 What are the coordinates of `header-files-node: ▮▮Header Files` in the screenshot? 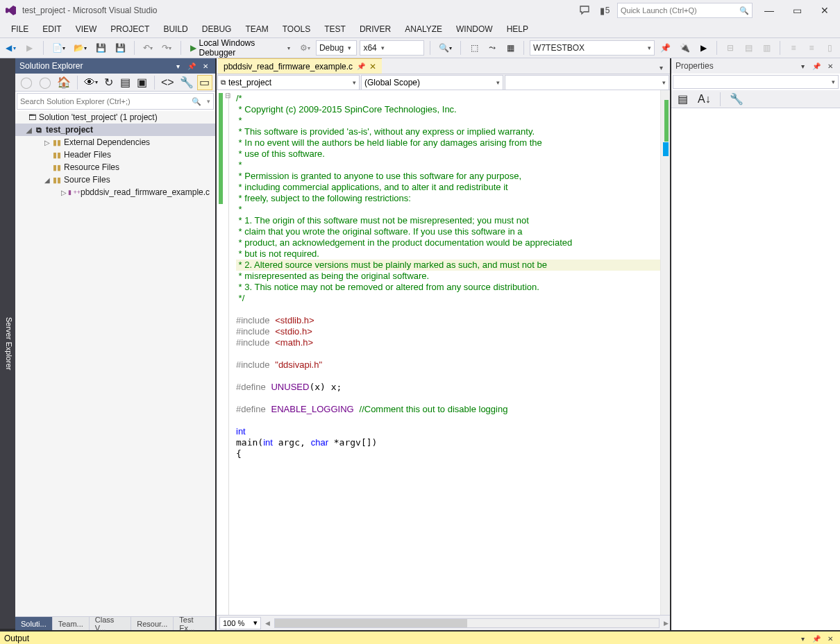 It's located at (115, 155).